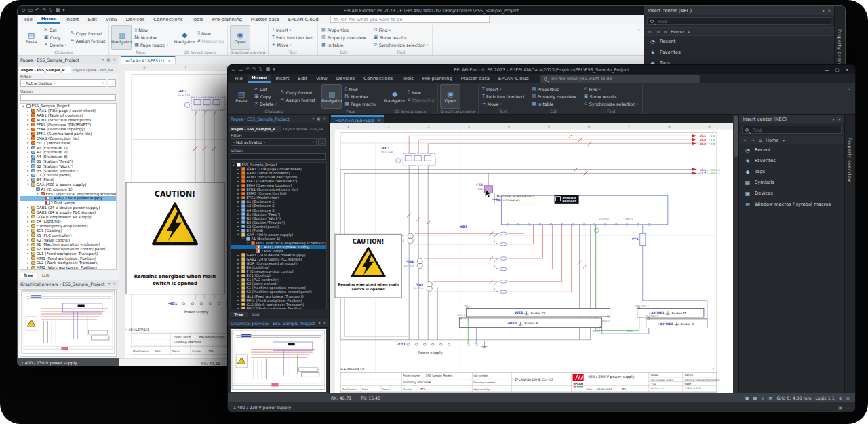  I want to click on tree-item-s2-machine-operation-control-p: ▸S2 (Machine operation control panel), so click(68, 250).